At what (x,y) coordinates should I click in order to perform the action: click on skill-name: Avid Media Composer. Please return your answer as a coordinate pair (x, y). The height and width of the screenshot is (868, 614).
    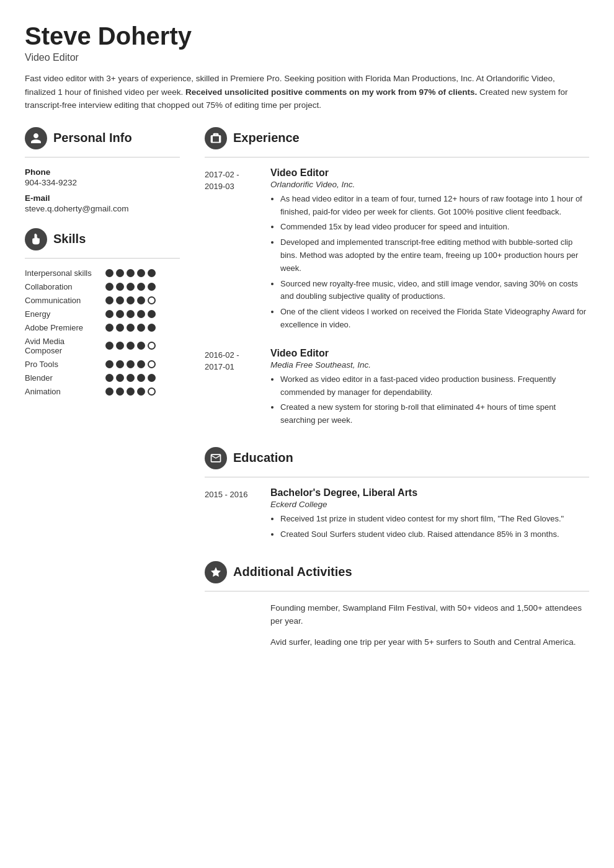
    Looking at the image, I should click on (62, 346).